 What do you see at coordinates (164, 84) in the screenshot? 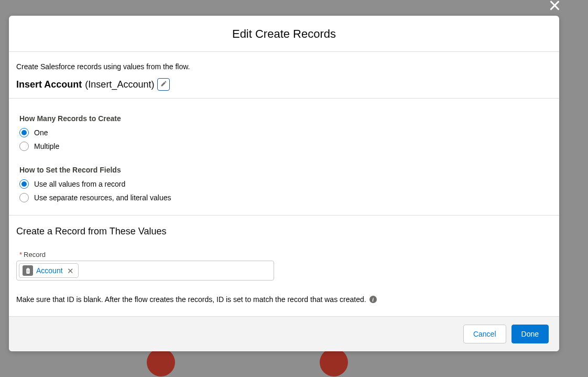
I see `pencil-icon` at bounding box center [164, 84].